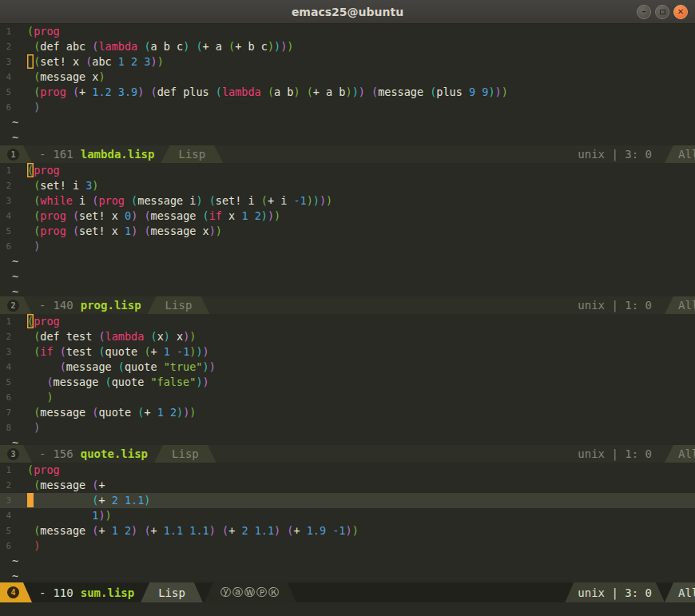  I want to click on line-number: 5, so click(6, 531).